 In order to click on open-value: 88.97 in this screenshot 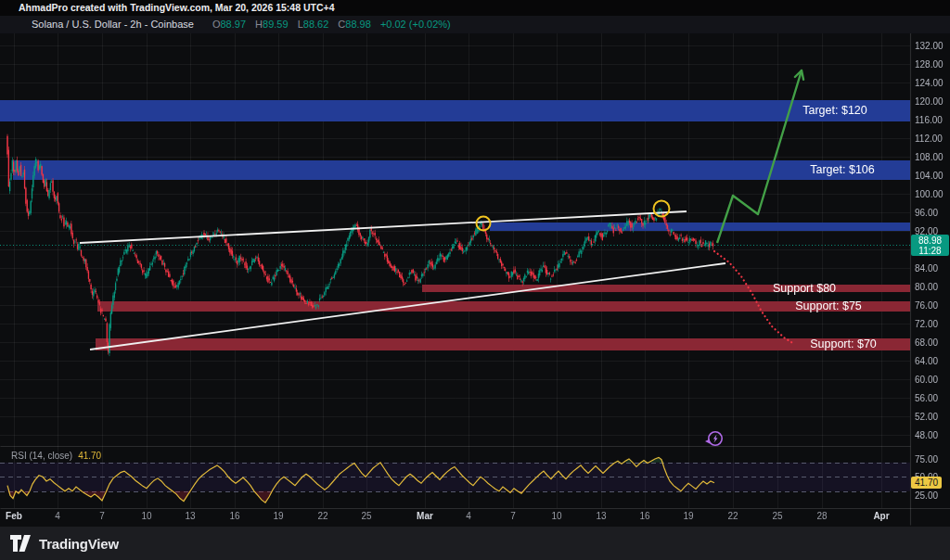, I will do `click(234, 24)`.